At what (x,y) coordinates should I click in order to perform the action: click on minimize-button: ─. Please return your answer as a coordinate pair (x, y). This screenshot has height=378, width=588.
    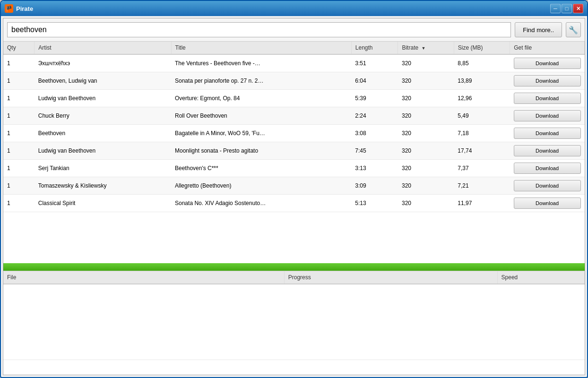
    Looking at the image, I should click on (555, 9).